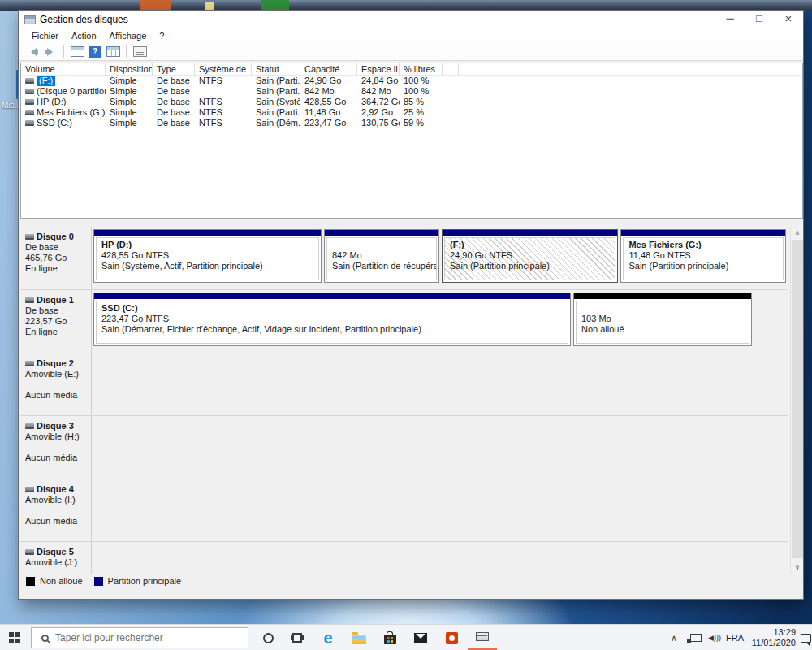 The image size is (812, 650). Describe the element at coordinates (223, 70) in the screenshot. I see `column-header-filesystem: Système de ...` at that location.